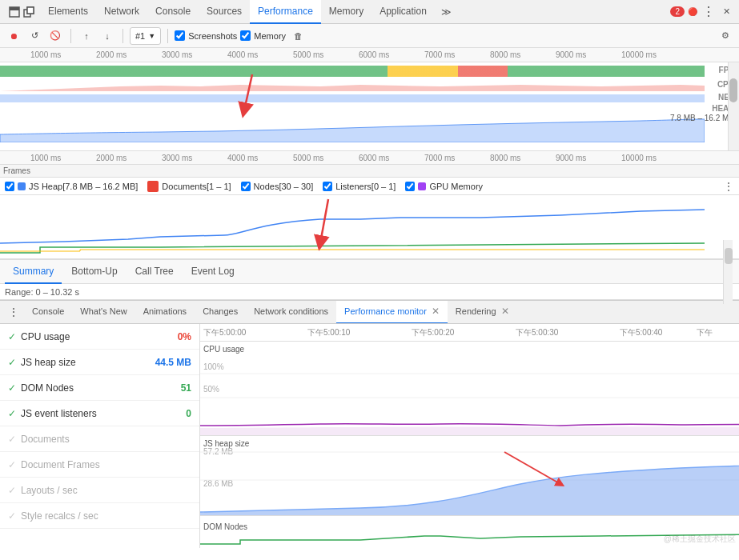  Describe the element at coordinates (370, 12) in the screenshot. I see `top-tab-bar: Elements Network Console Sources Perform…` at that location.